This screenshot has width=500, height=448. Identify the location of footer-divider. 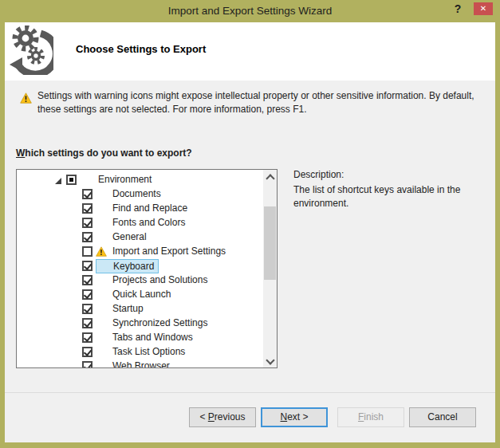
(250, 392).